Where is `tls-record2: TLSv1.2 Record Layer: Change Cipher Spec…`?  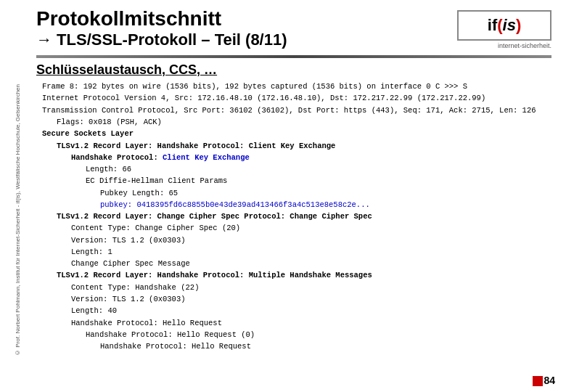
tls-record2: TLSv1.2 Record Layer: Change Cipher Spec… is located at coordinates (297, 216).